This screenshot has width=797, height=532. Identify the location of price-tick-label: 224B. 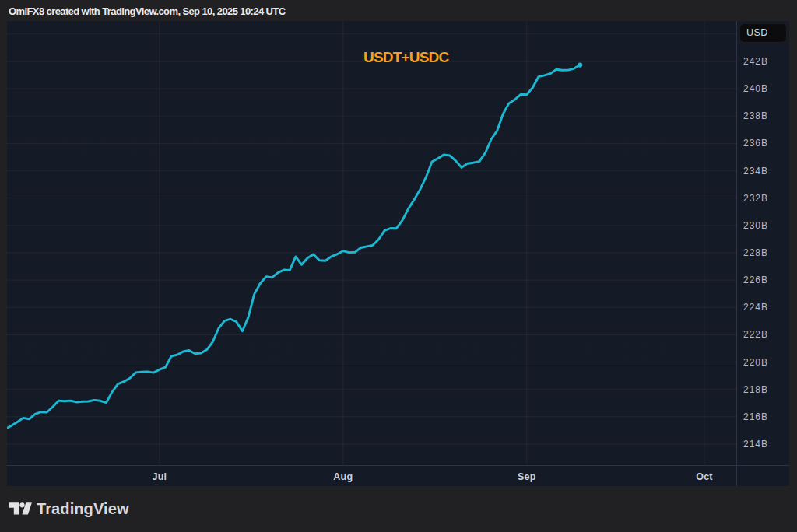
(766, 307).